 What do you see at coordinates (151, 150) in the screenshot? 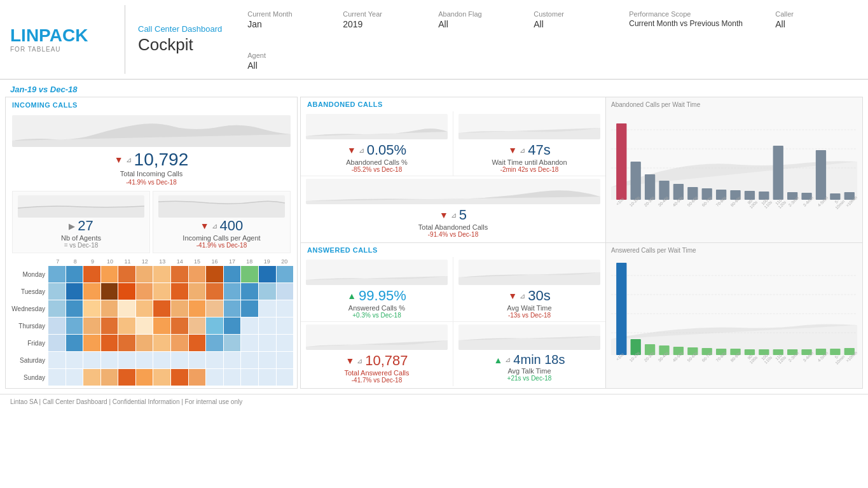
I see `incoming-total-area: ▼ ⊿ 10,792 Total Incoming Calls -41.9% v…` at bounding box center [151, 150].